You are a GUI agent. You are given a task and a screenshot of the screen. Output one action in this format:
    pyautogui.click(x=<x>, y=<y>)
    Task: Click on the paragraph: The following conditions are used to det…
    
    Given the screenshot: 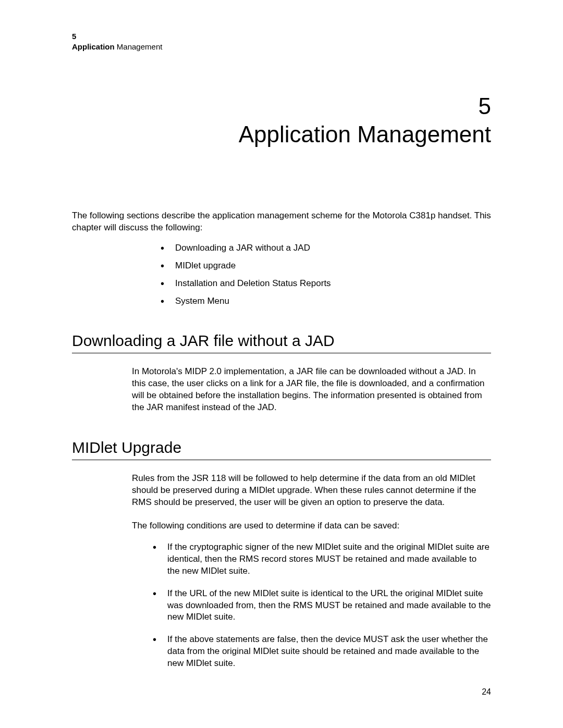 What is the action you would take?
    pyautogui.click(x=312, y=526)
    